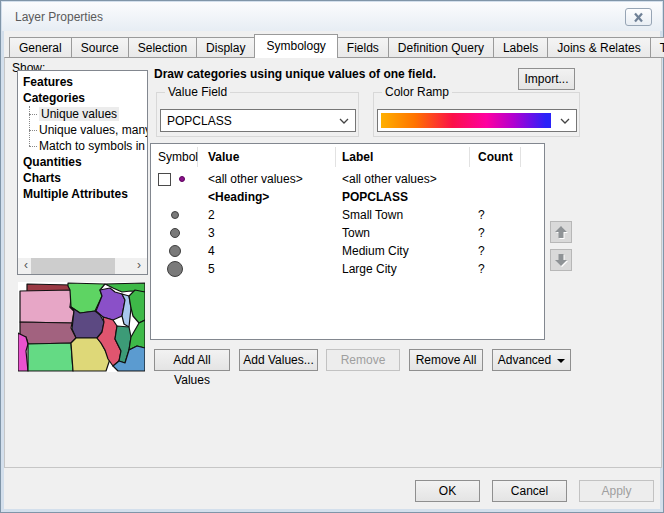  Describe the element at coordinates (100, 48) in the screenshot. I see `tab-source: Source` at that location.